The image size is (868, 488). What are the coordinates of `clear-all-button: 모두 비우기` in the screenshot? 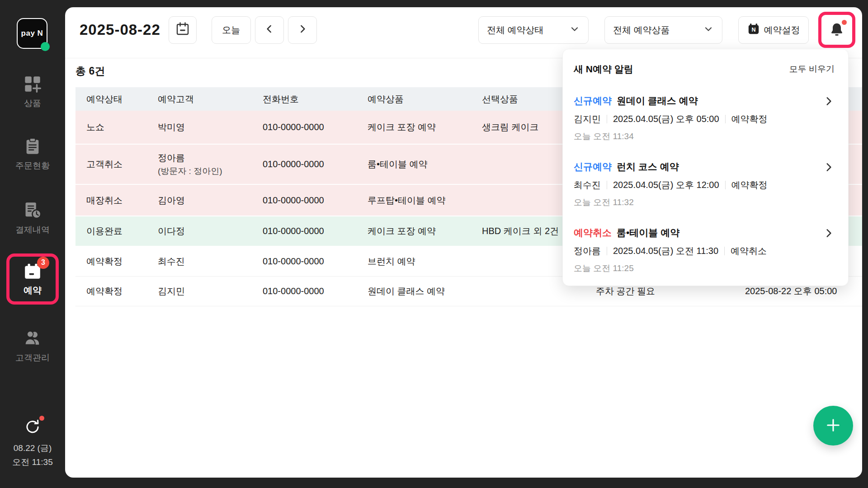 It's located at (812, 69).